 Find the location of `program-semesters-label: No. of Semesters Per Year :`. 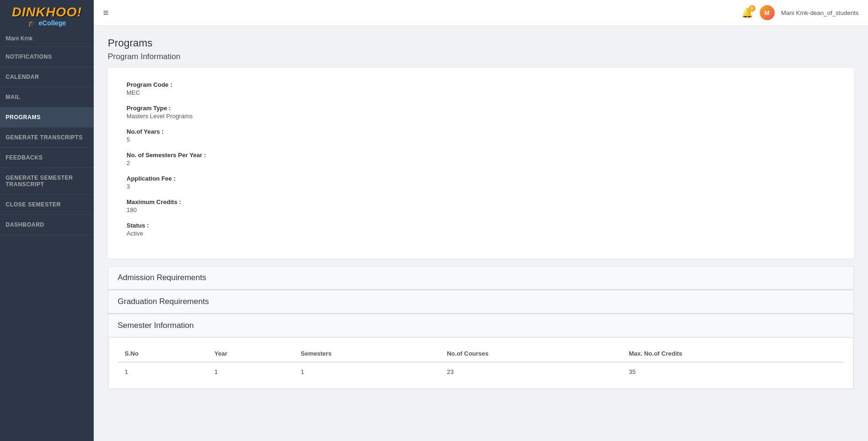

program-semesters-label: No. of Semesters Per Year : is located at coordinates (481, 155).